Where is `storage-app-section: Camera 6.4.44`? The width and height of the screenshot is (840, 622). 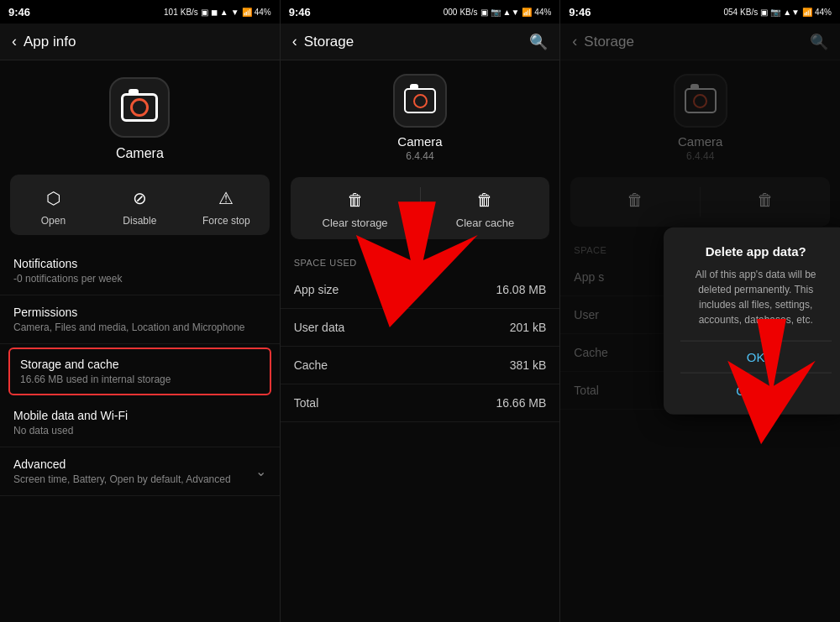 storage-app-section: Camera 6.4.44 is located at coordinates (420, 116).